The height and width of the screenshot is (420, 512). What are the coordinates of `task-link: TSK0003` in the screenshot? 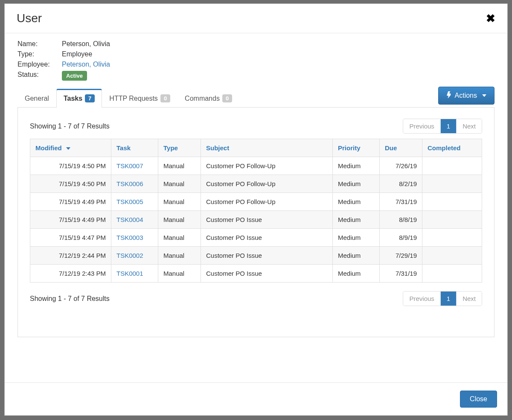 It's located at (130, 237).